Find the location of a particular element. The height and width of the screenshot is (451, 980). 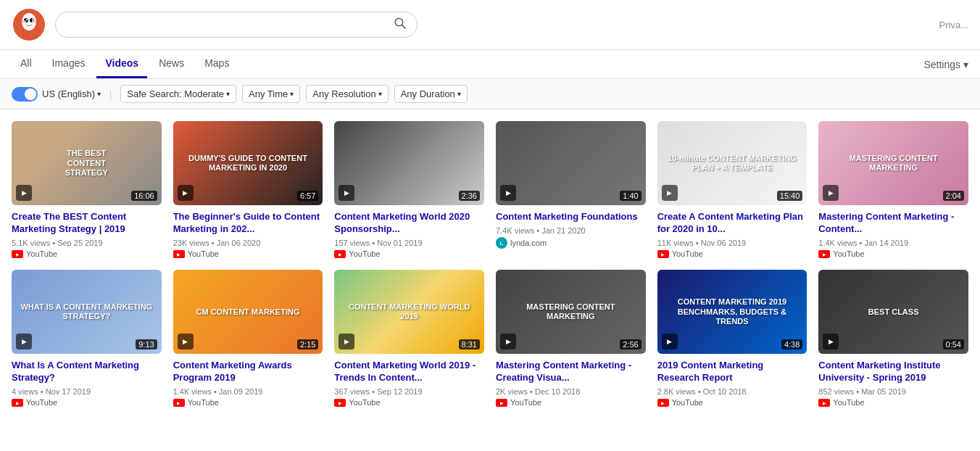

thumb-overlay-text: DUMMY'S GUIDE TO CONTENT MARKETING IN 20… is located at coordinates (248, 163).